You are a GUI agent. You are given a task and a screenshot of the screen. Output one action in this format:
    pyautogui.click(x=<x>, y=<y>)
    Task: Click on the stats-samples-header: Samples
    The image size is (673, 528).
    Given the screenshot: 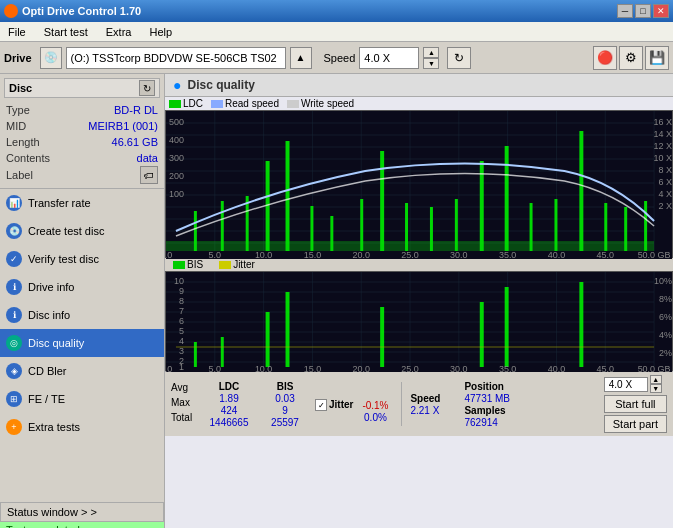 What is the action you would take?
    pyautogui.click(x=499, y=410)
    